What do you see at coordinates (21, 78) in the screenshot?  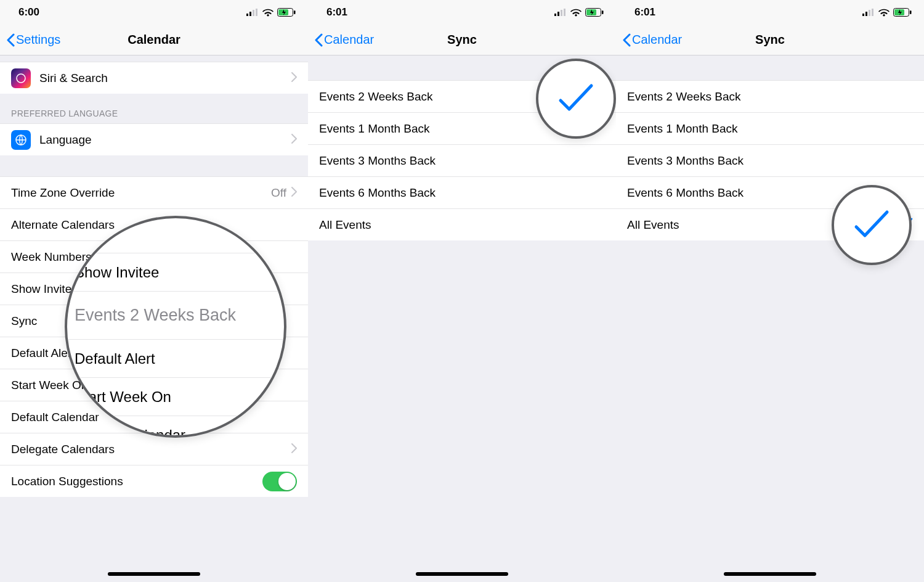 I see `siri-icon` at bounding box center [21, 78].